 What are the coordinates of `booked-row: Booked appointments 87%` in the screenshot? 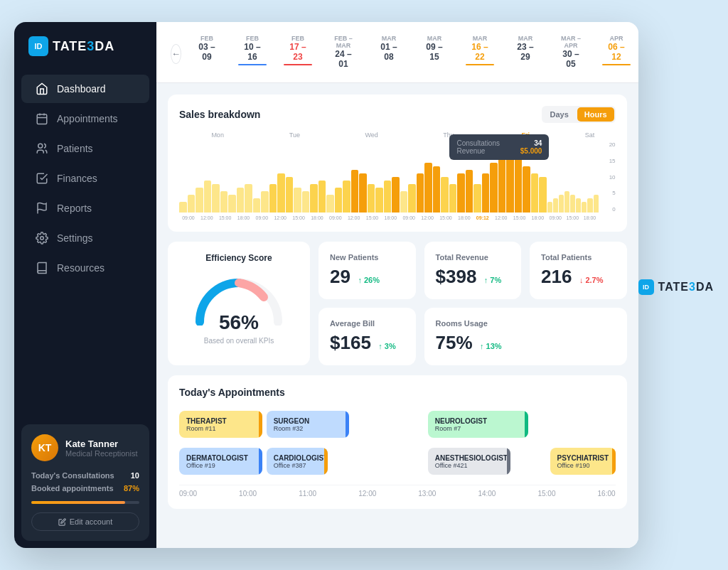 It's located at (85, 488).